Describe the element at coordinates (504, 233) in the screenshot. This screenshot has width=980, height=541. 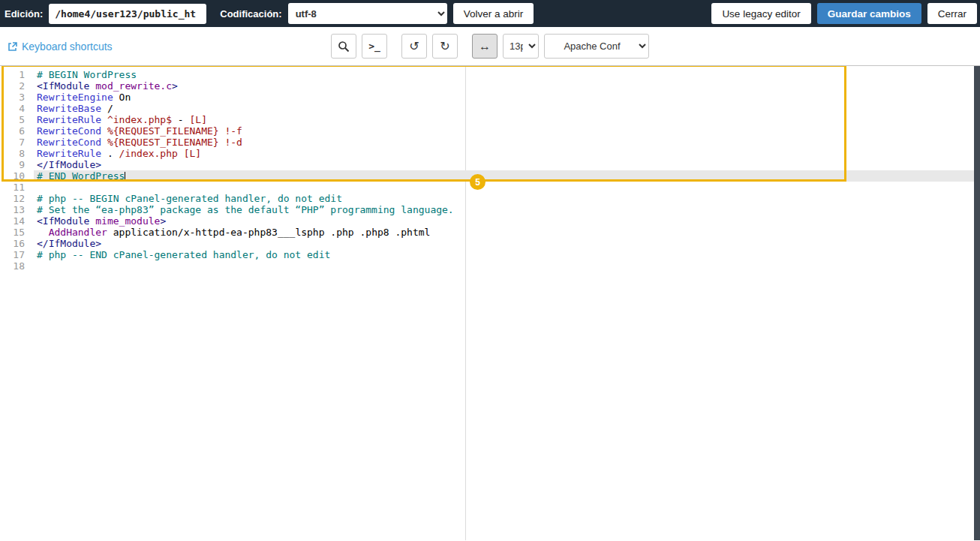
I see `line-code: AddHandler application/x-httpd-ea-php83_…` at that location.